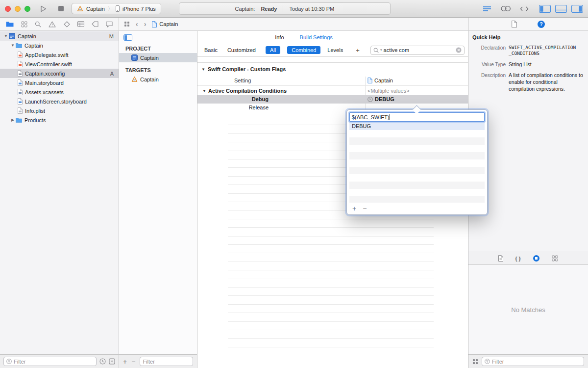 The width and height of the screenshot is (588, 368). What do you see at coordinates (148, 362) in the screenshot?
I see `filter-placeholder: Filter` at bounding box center [148, 362].